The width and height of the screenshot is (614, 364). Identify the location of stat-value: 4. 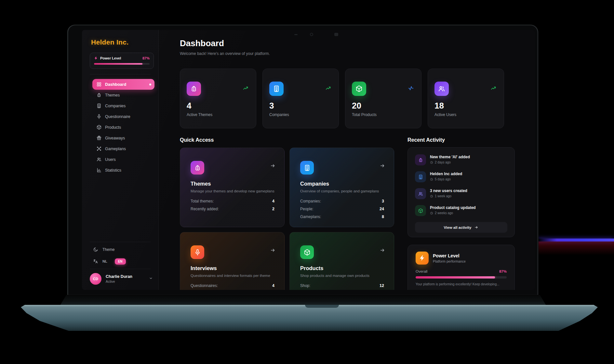
(218, 106).